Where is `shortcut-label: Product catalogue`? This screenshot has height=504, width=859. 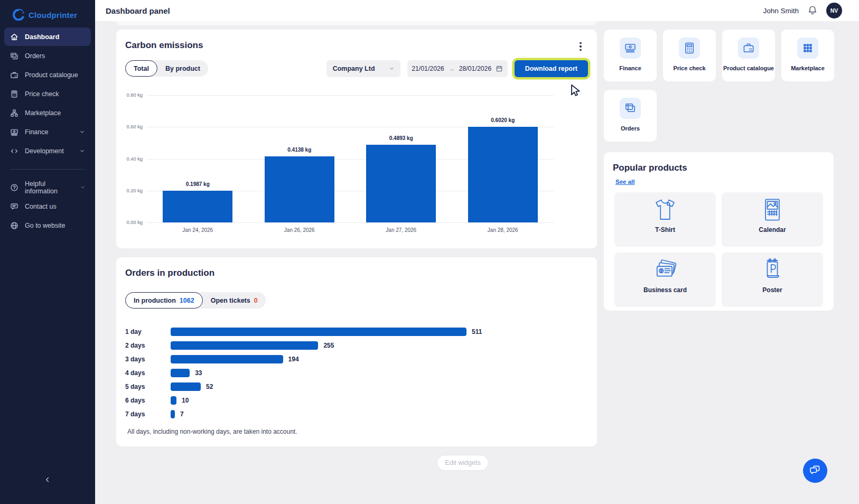
shortcut-label: Product catalogue is located at coordinates (749, 68).